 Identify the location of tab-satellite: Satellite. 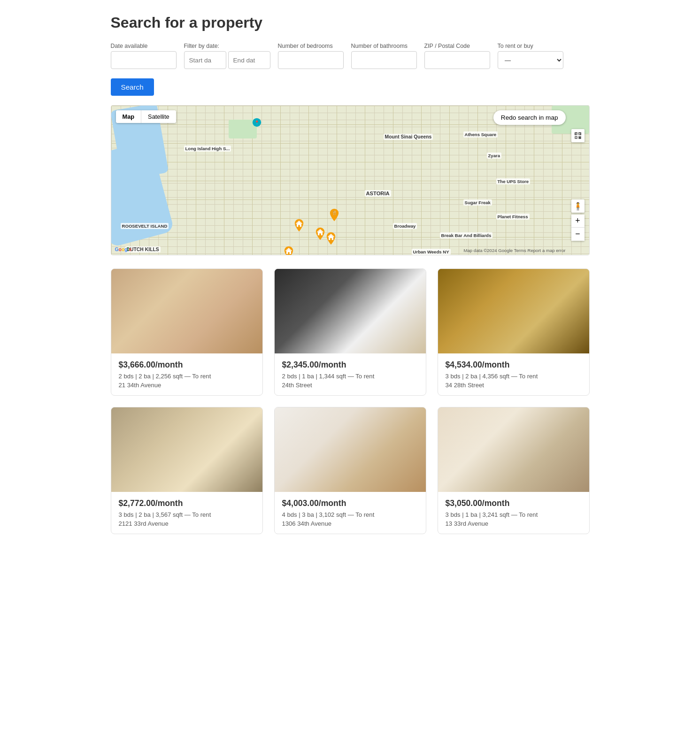
(159, 116).